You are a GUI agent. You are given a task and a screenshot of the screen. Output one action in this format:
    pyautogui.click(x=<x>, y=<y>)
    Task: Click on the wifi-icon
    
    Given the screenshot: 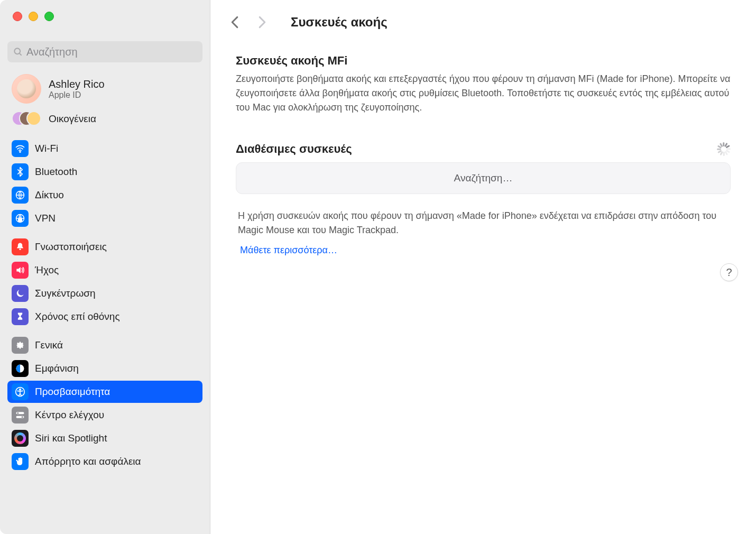 What is the action you would take?
    pyautogui.click(x=20, y=149)
    